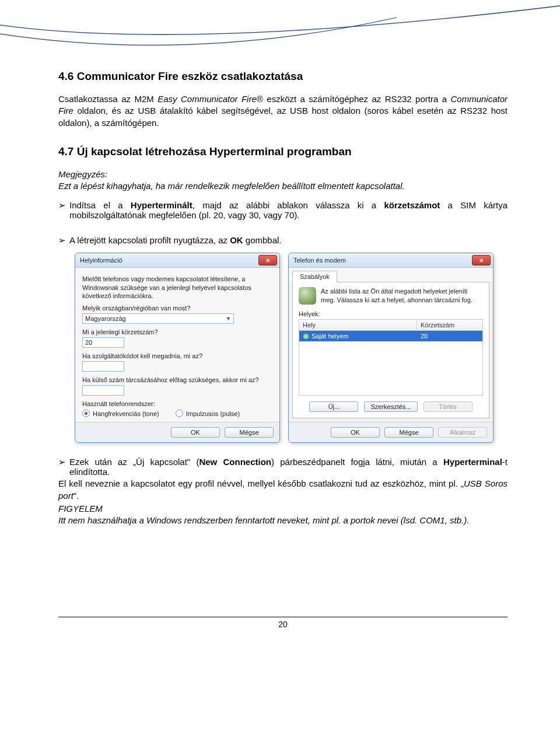 The height and width of the screenshot is (734, 560). Describe the element at coordinates (177, 380) in the screenshot. I see `label-outside-prefix: Ha külső szám tárcsázásához előtag szüks…` at that location.